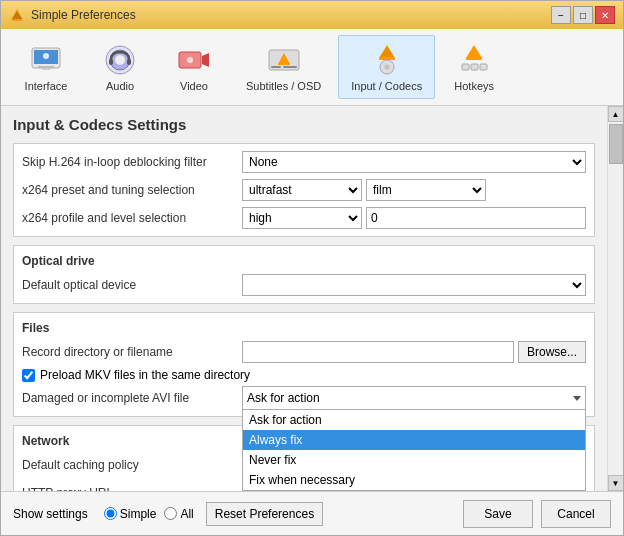 The height and width of the screenshot is (536, 624). Describe the element at coordinates (583, 15) in the screenshot. I see `window-controls: − □ ✕` at that location.